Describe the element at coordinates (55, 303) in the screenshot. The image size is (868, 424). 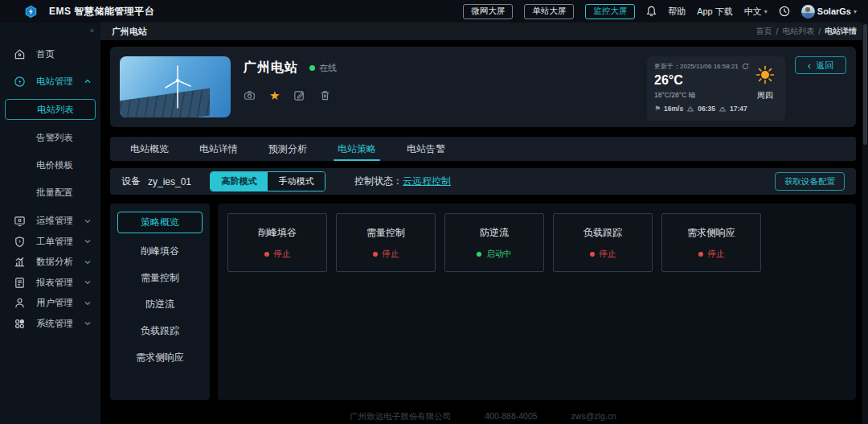
I see `sidebar-item-label: 用户管理` at that location.